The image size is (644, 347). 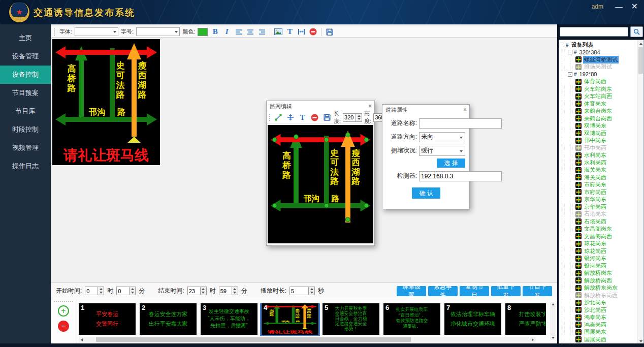 I want to click on close-icon: ✕, so click(x=635, y=6).